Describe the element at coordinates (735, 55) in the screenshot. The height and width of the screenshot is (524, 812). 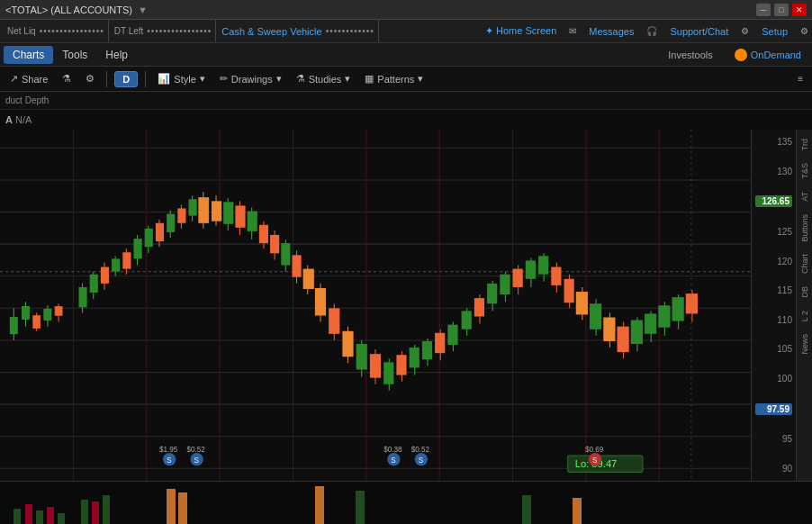
I see `menu-right: Investools OnDemand` at that location.